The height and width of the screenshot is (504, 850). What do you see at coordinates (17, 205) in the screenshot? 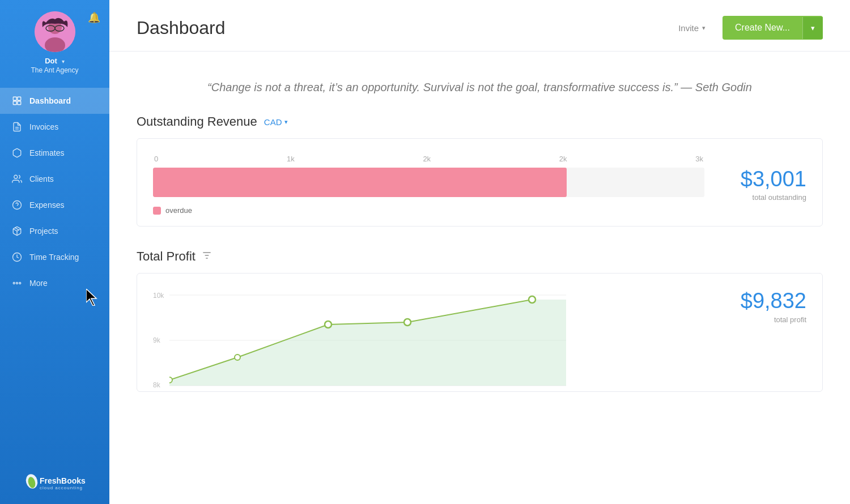
I see `expenses-icon` at bounding box center [17, 205].